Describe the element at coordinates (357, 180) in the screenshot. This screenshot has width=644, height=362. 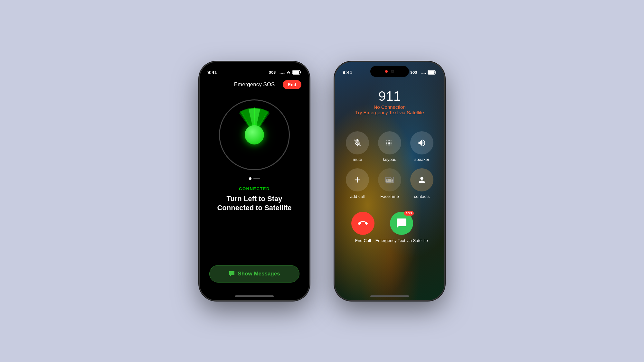
I see `add-call-circle` at that location.